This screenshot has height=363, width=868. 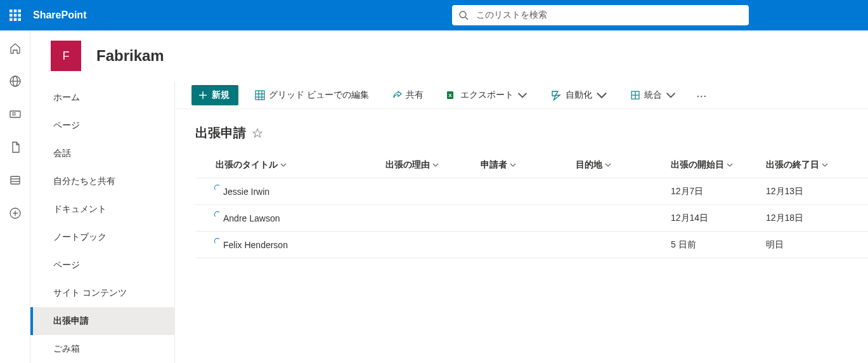 I want to click on col-header-label: 目的地, so click(x=589, y=165).